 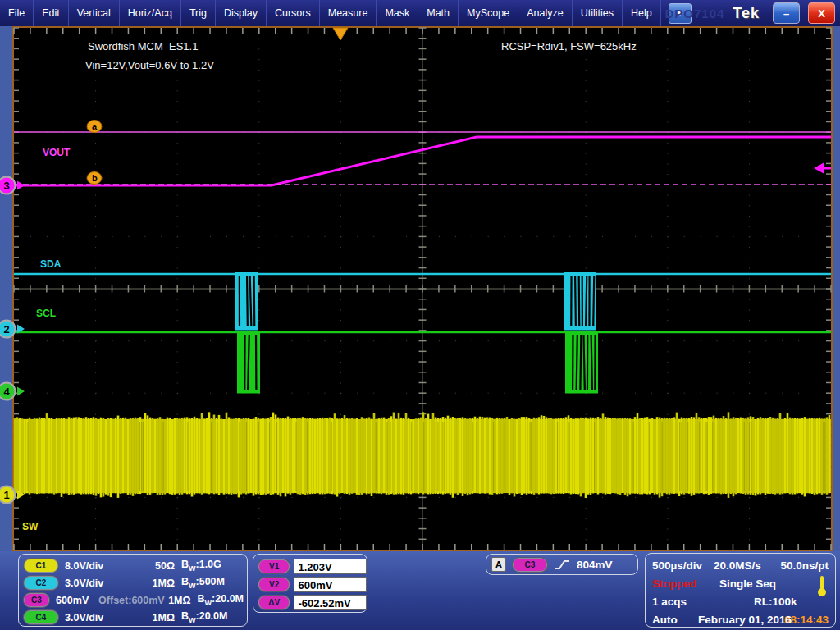 I want to click on svg-text: a, so click(x=95, y=126).